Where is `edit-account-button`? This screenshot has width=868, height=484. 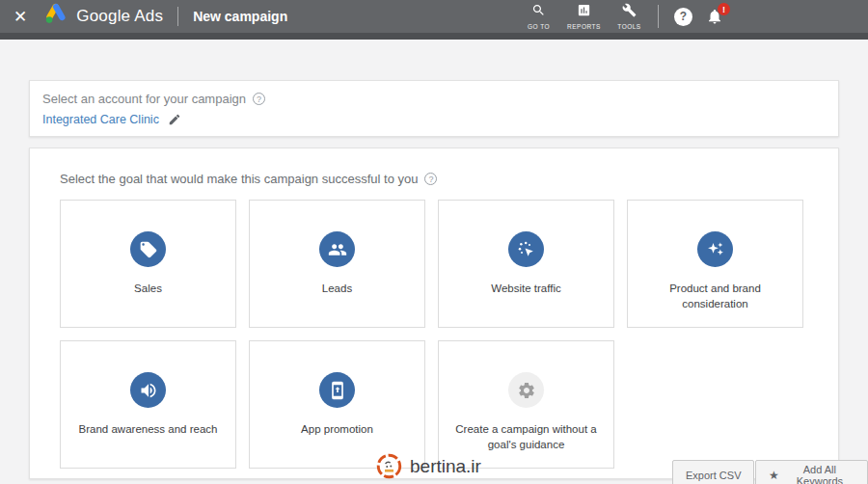 edit-account-button is located at coordinates (175, 120).